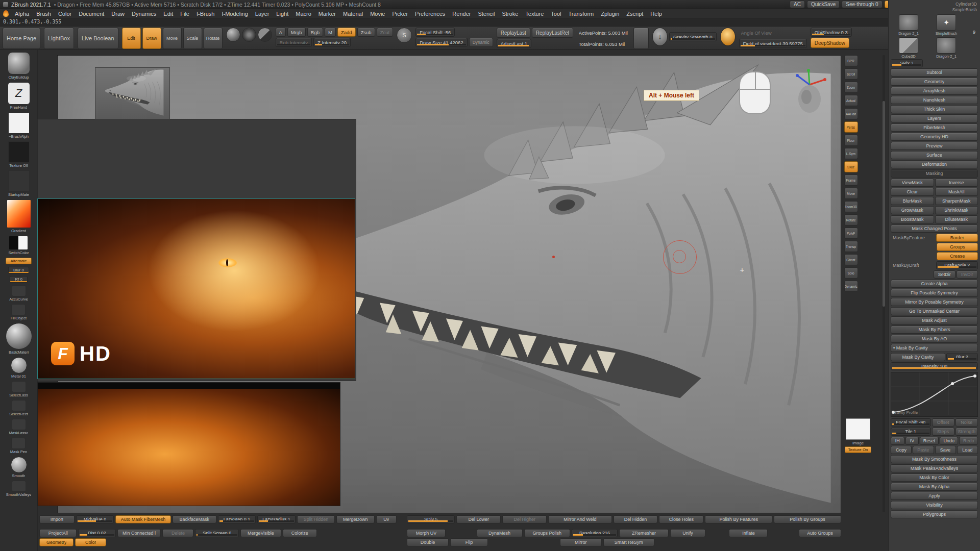  I want to click on obj-shadow-slider: ObjShadow 0.3, so click(831, 32).